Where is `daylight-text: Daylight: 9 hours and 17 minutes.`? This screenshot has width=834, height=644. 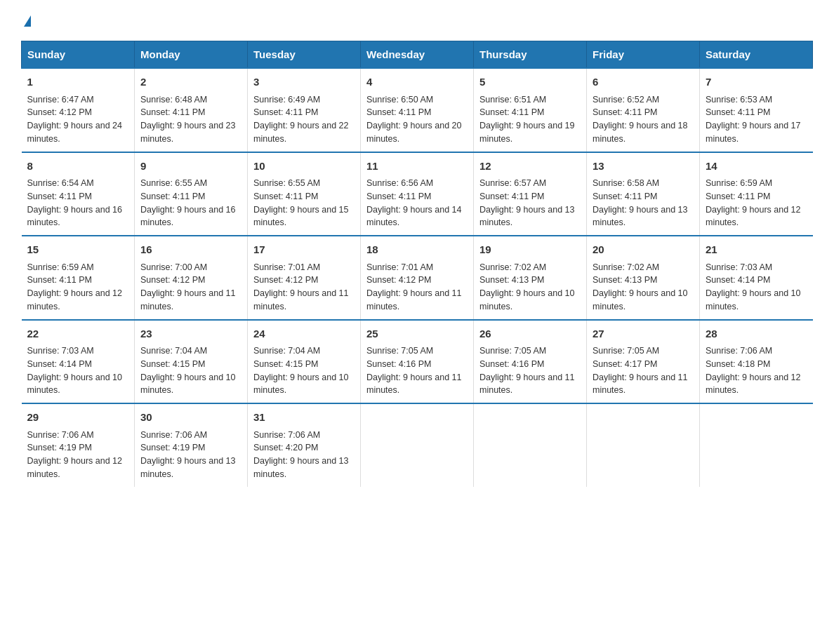
daylight-text: Daylight: 9 hours and 17 minutes. is located at coordinates (753, 132).